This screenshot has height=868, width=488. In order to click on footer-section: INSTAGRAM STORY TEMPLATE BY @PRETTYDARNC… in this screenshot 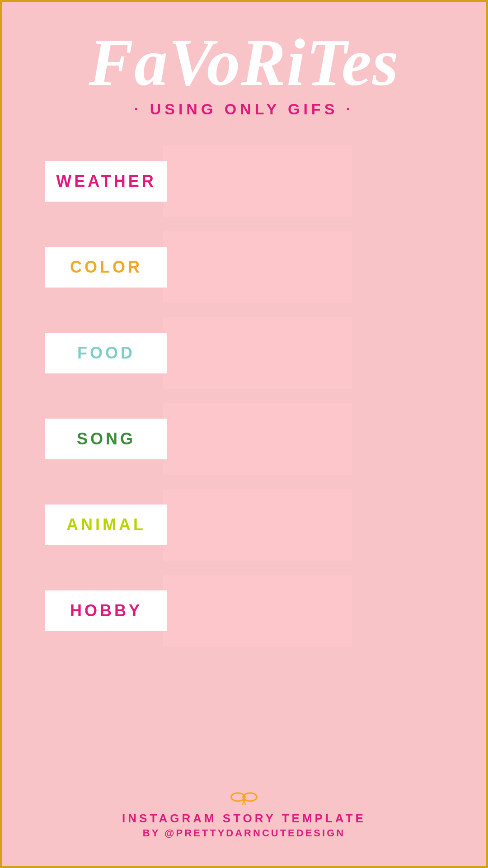, I will do `click(244, 814)`.